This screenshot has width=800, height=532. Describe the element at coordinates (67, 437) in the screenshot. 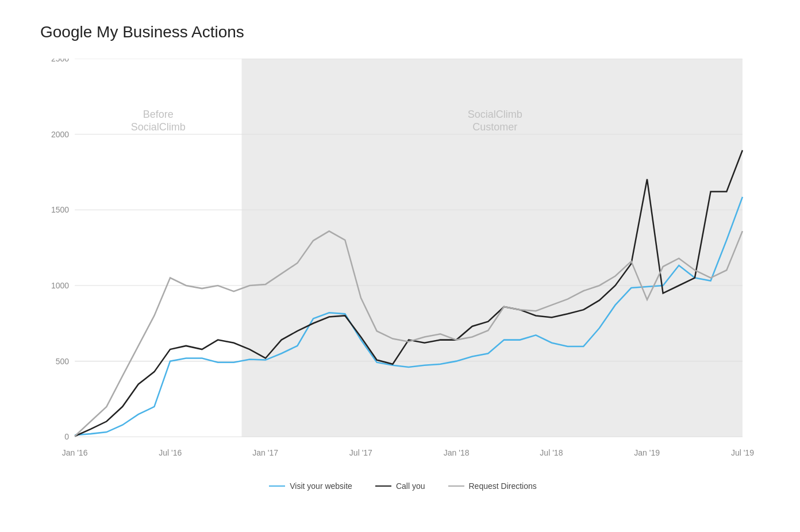

I see `y-label-0: 0` at that location.